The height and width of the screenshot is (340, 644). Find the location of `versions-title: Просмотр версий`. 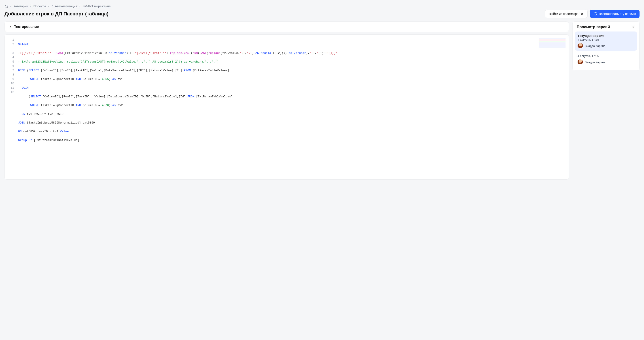

versions-title: Просмотр версий is located at coordinates (593, 27).